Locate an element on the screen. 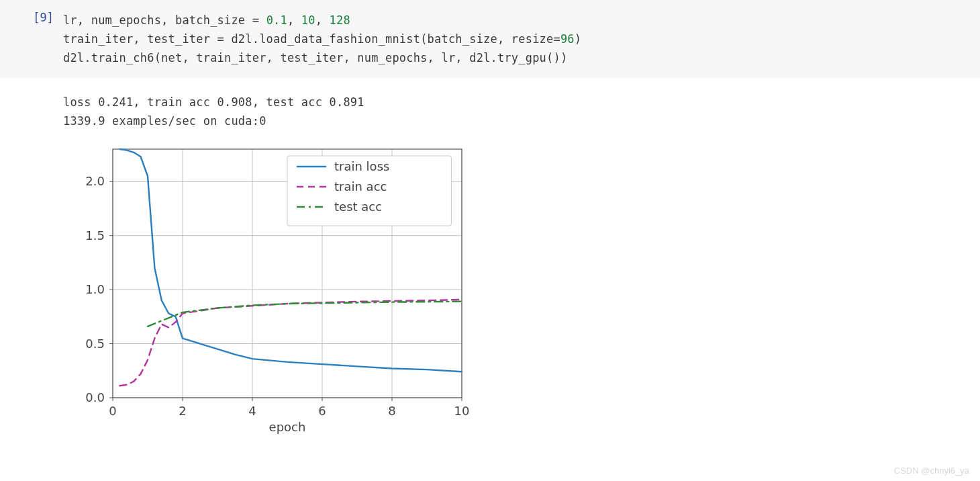  svg-text: 10 is located at coordinates (462, 411).